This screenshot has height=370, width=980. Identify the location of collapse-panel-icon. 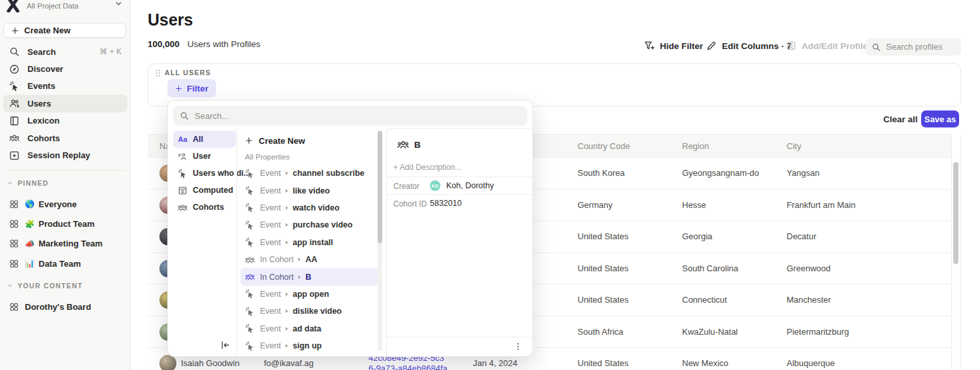
(225, 345).